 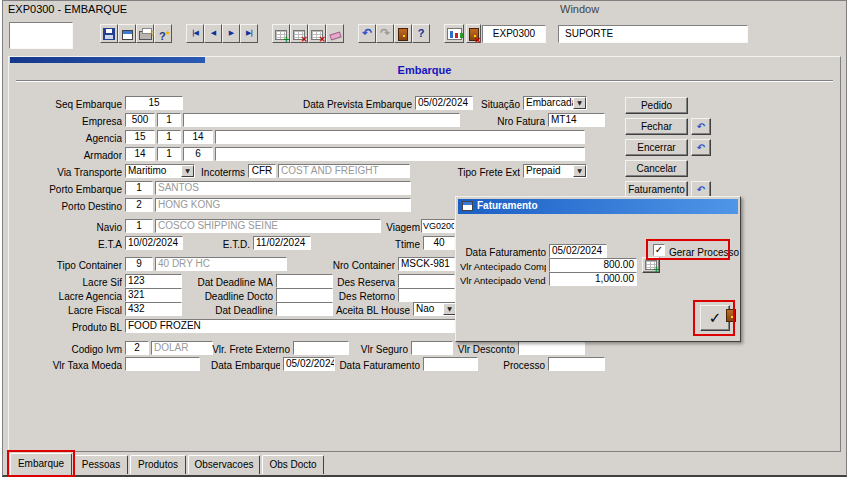 I want to click on clear-form-button, so click(x=335, y=34).